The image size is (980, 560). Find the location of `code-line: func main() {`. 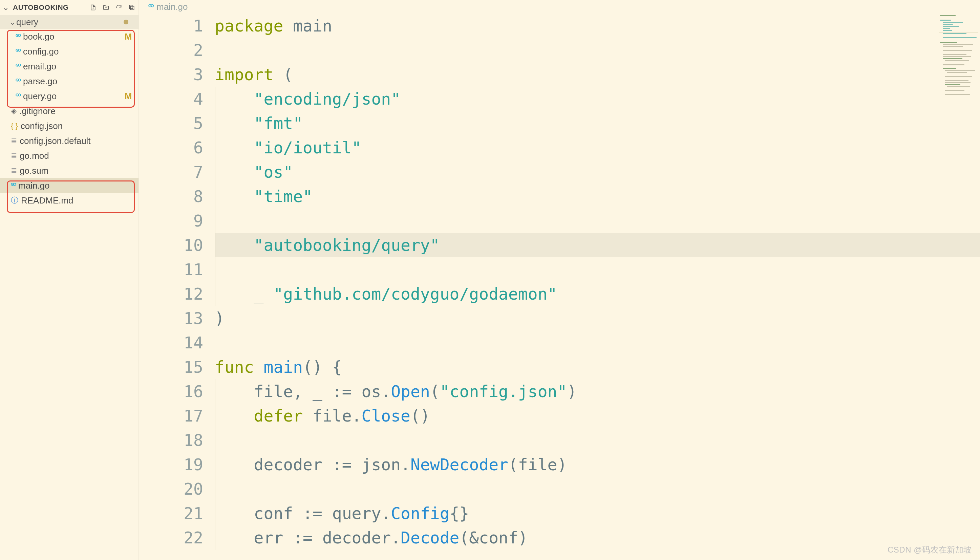

code-line: func main() { is located at coordinates (597, 367).